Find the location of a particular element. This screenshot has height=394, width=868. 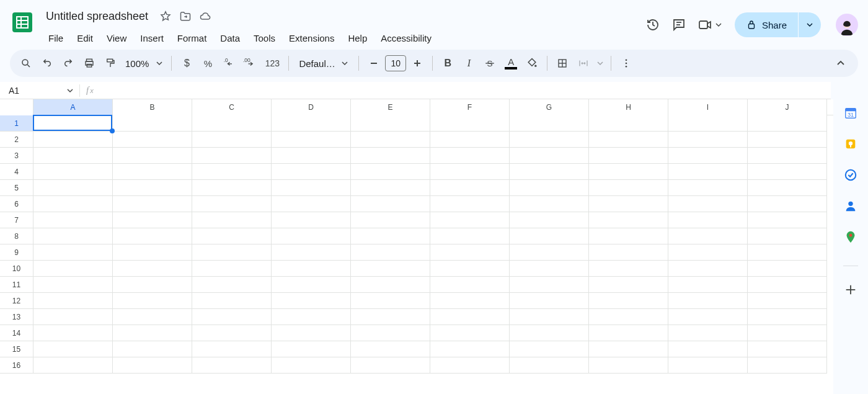

maps-icon is located at coordinates (851, 237).